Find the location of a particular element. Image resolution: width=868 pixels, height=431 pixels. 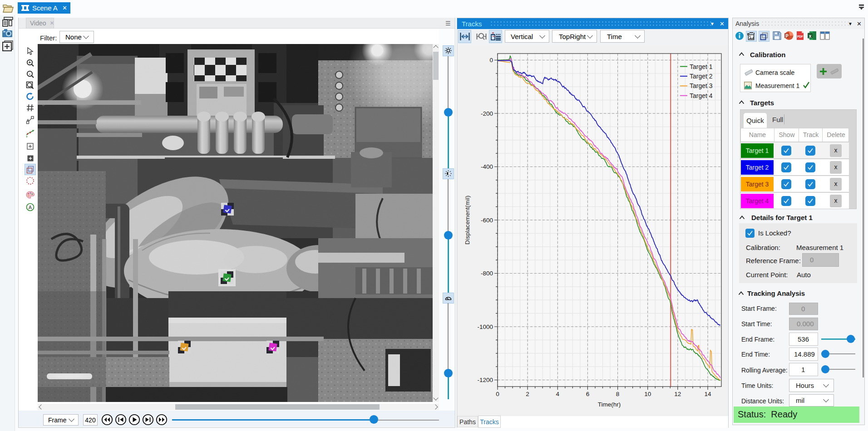

svg-text: 8 is located at coordinates (618, 394).